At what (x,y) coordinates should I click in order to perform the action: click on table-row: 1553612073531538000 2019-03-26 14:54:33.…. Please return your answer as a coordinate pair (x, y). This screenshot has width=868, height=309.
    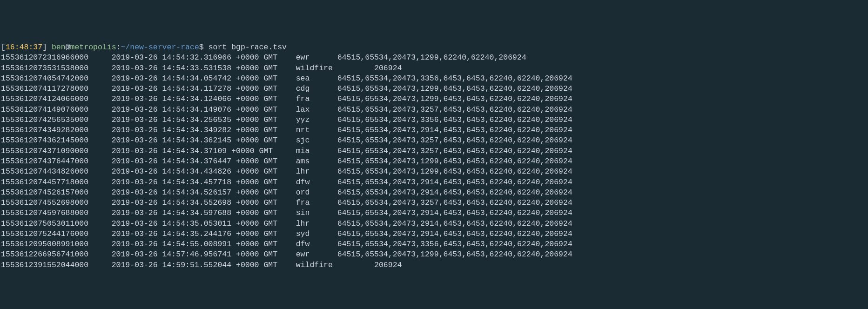
    Looking at the image, I should click on (201, 68).